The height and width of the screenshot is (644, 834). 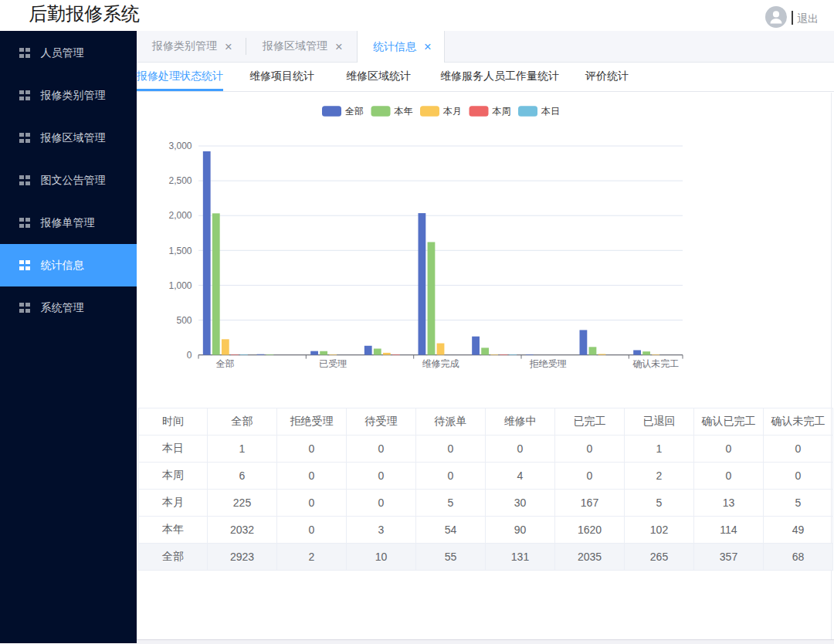 I want to click on svg-text: 已受理, so click(x=333, y=364).